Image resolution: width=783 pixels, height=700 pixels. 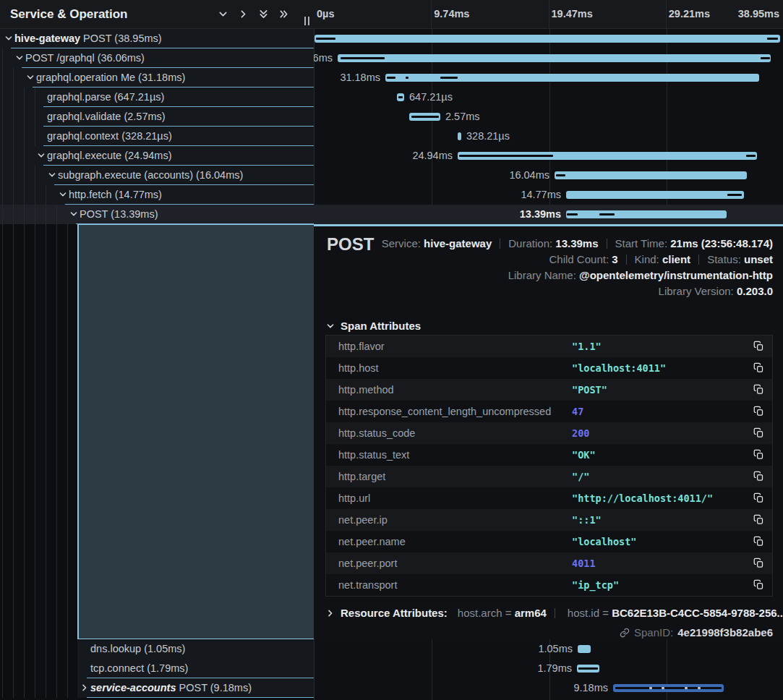 What do you see at coordinates (392, 136) in the screenshot?
I see `span-row: graphql.context (328.21µs)328.21µs` at bounding box center [392, 136].